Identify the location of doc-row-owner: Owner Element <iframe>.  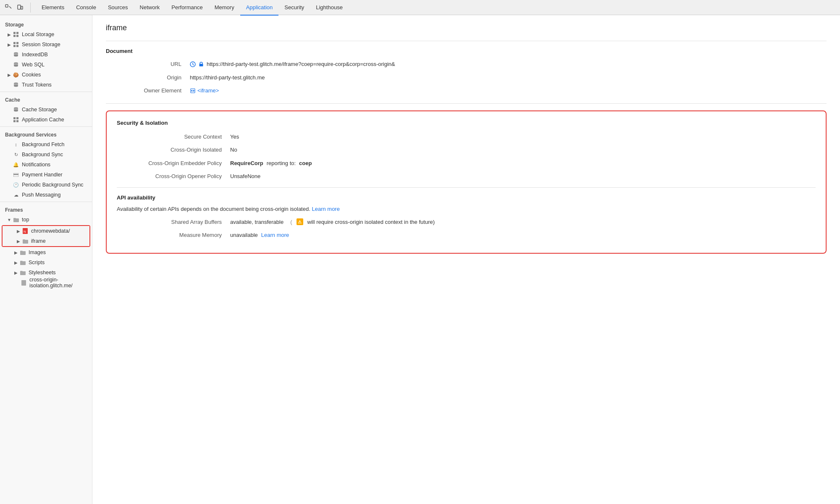
(466, 91).